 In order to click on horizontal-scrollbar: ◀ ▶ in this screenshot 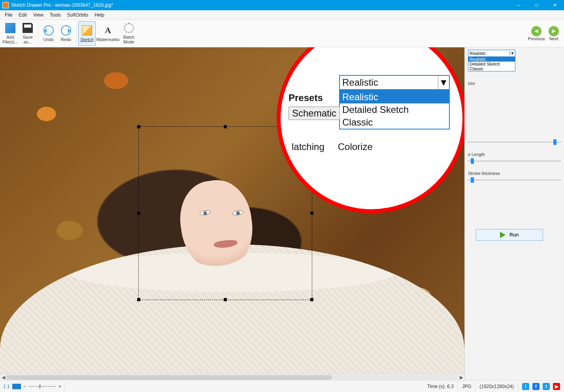, I will do `click(232, 377)`.